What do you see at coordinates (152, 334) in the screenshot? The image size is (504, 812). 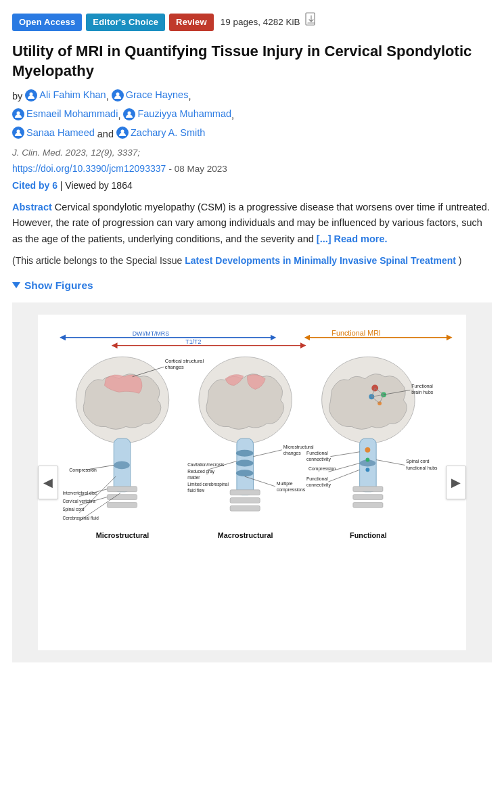 I see `svg-text: DWI/MT/MRS` at bounding box center [152, 334].